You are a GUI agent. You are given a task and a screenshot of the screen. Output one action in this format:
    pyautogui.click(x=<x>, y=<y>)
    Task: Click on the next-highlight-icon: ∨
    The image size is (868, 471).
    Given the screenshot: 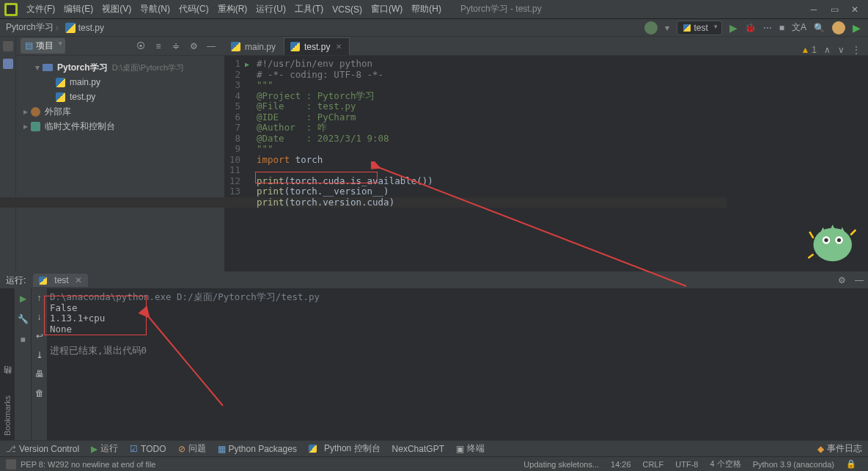 What is the action you would take?
    pyautogui.click(x=842, y=50)
    